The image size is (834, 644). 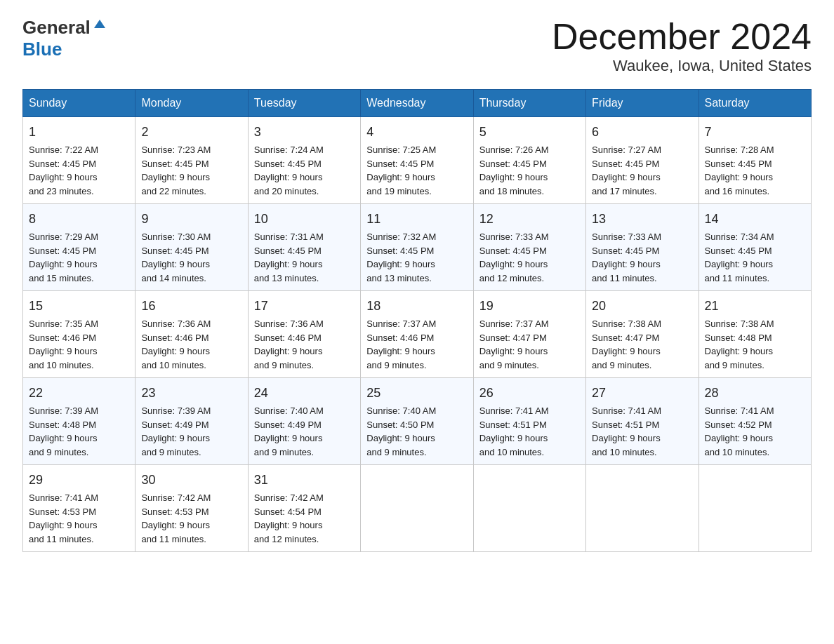 What do you see at coordinates (174, 278) in the screenshot?
I see `daylight-minutes: and 14 minutes.` at bounding box center [174, 278].